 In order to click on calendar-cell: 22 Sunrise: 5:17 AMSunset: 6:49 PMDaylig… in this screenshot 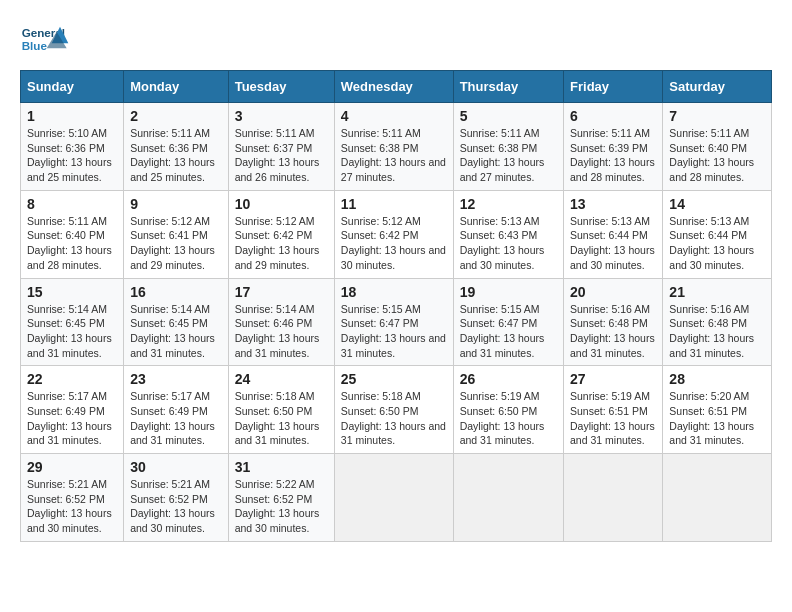, I will do `click(72, 410)`.